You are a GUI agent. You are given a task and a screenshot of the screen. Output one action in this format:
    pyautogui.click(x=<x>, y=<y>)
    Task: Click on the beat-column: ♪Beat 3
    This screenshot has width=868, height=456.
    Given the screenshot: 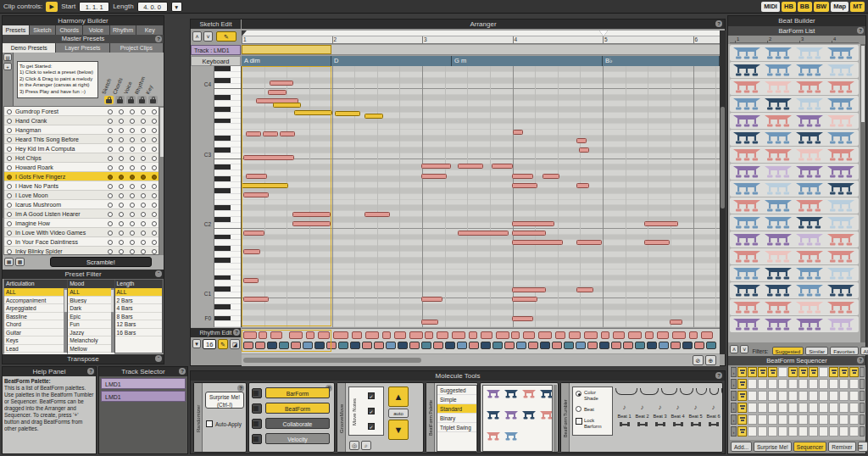 What is the action you would take?
    pyautogui.click(x=659, y=415)
    